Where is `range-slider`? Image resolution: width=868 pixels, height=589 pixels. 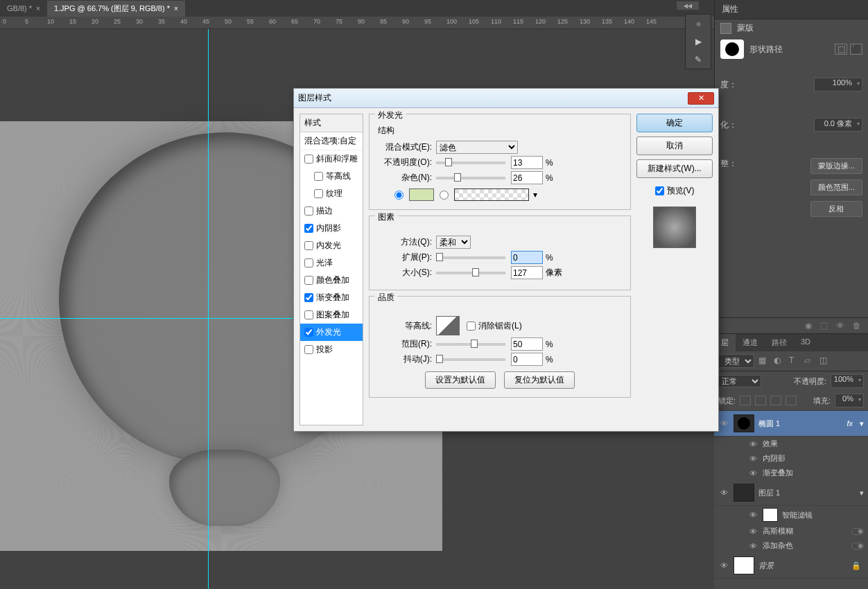
range-slider is located at coordinates (471, 344).